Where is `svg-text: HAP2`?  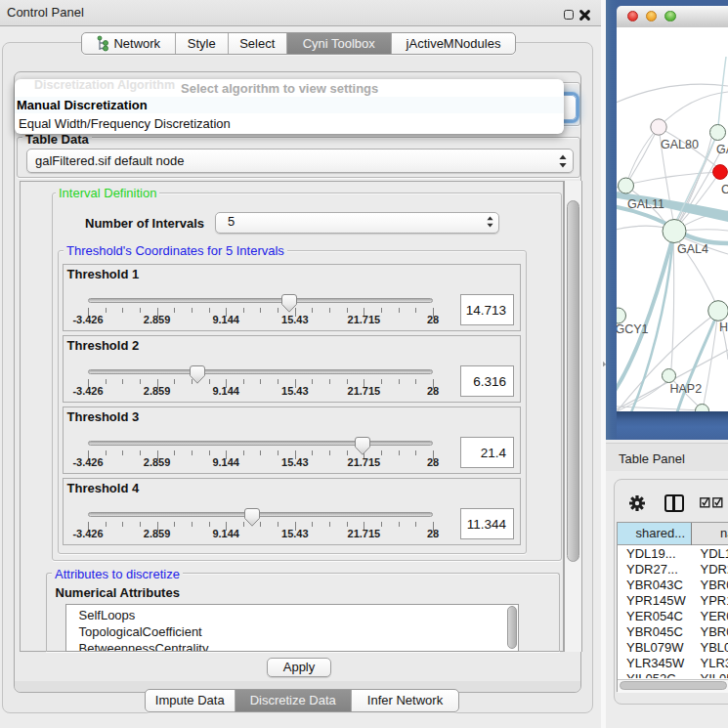
svg-text: HAP2 is located at coordinates (686, 389).